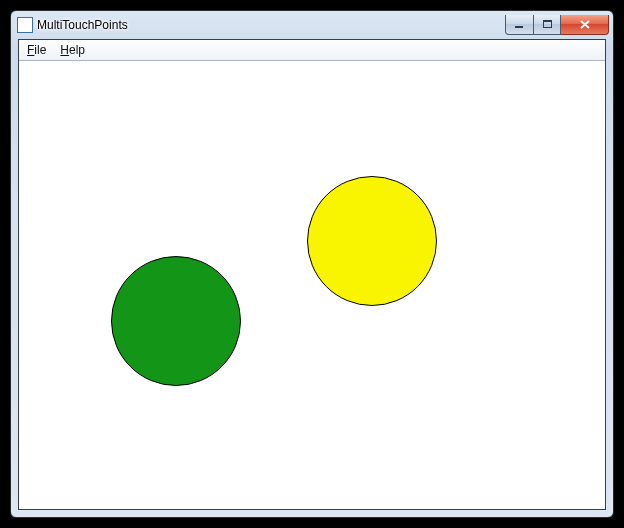  I want to click on window-controls, so click(557, 25).